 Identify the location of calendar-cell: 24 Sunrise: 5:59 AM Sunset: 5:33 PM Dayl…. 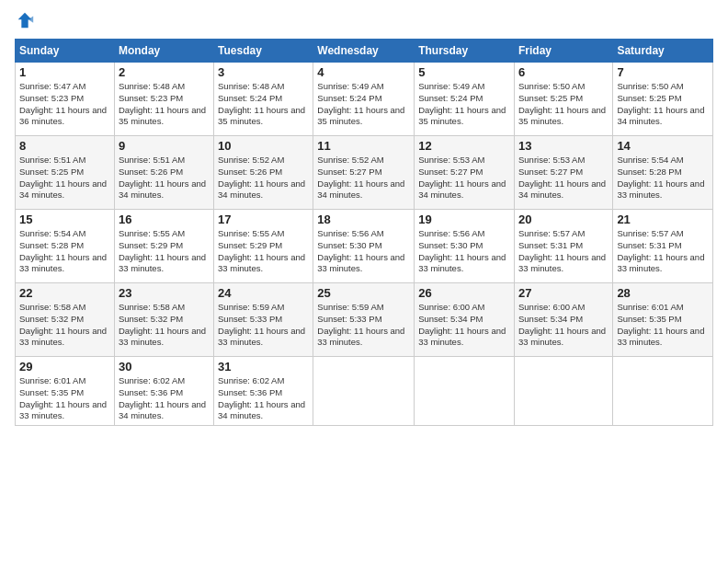
(264, 320).